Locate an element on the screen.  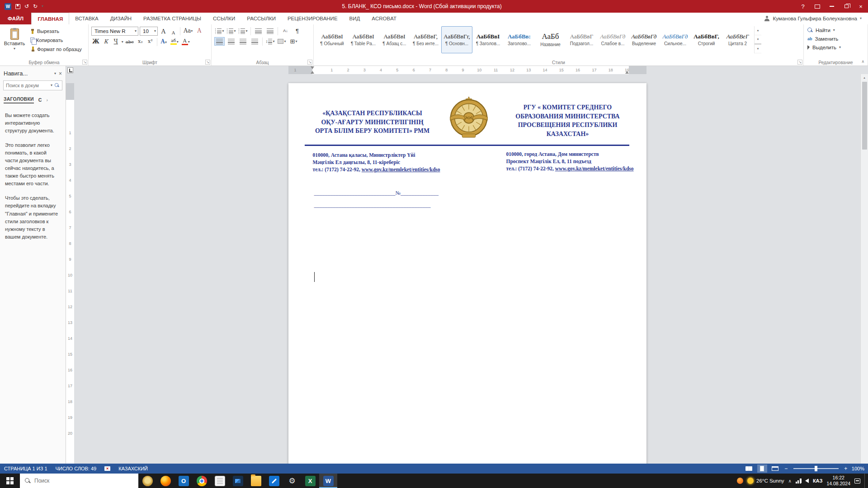
hanging-indent-marker is located at coordinates (312, 72).